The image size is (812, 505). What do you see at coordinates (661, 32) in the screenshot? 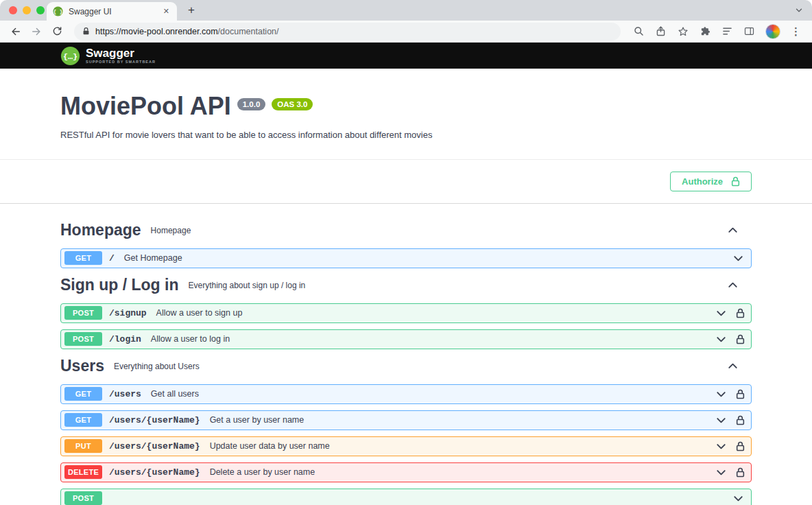
I see `share-icon` at bounding box center [661, 32].